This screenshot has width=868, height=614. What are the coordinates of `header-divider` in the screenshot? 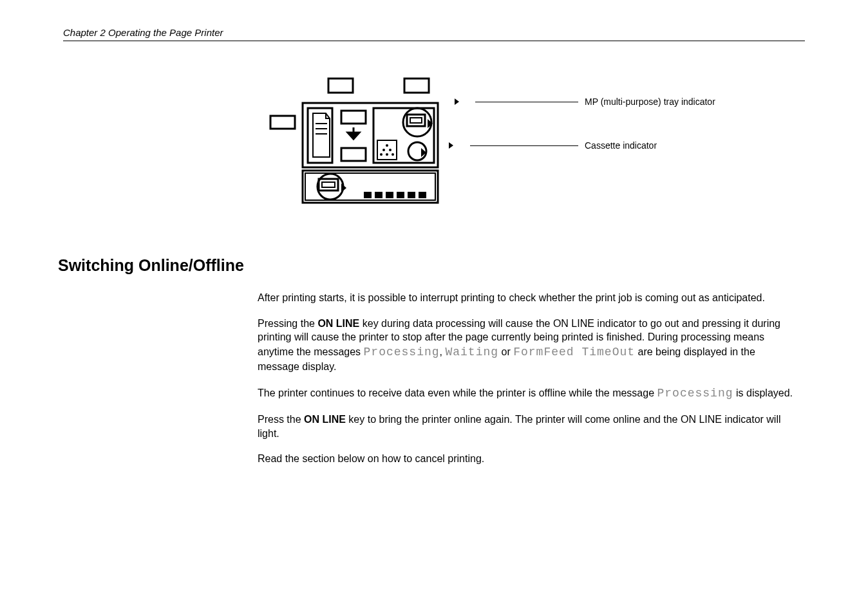 It's located at (434, 41).